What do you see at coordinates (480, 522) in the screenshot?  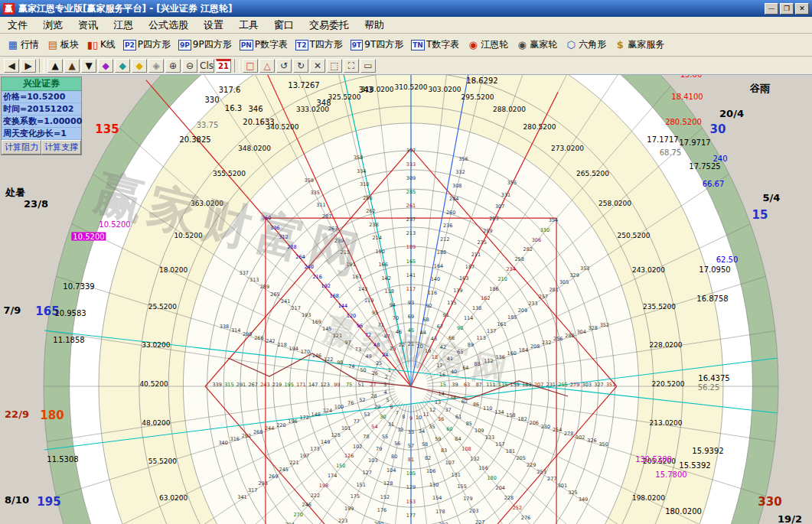 I see `svg-text: 227` at bounding box center [480, 522].